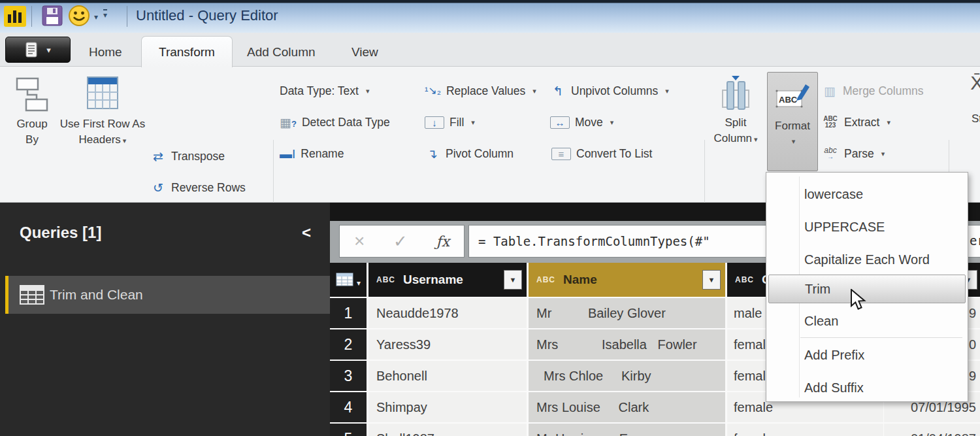  I want to click on menu-item-uppercase: UPPERCASE, so click(867, 227).